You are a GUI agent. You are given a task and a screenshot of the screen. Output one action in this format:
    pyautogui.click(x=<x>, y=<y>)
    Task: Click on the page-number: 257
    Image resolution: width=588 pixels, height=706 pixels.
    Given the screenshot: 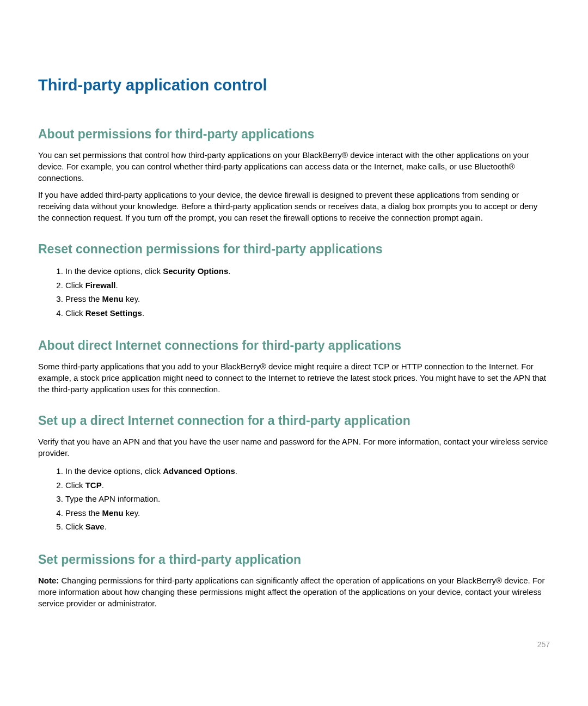 What is the action you would take?
    pyautogui.click(x=543, y=644)
    